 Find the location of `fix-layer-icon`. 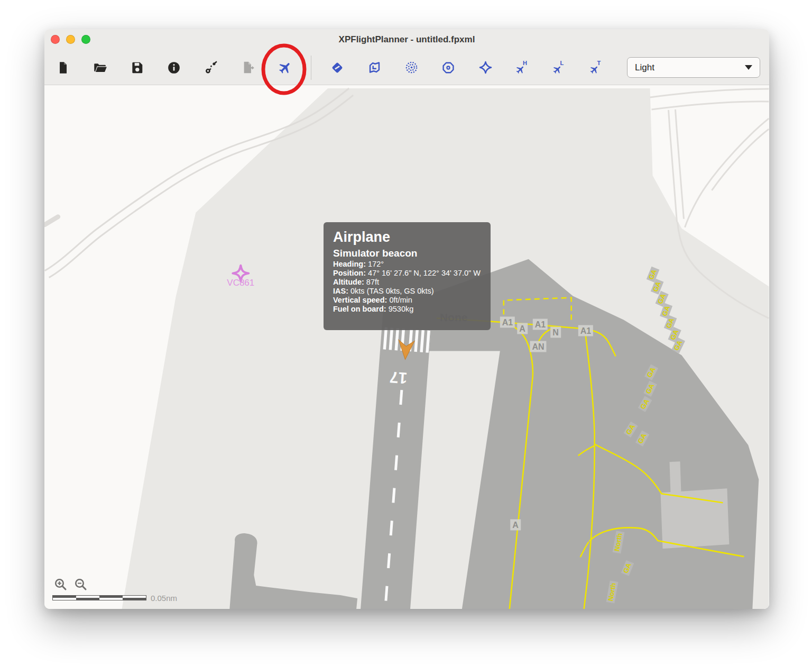

fix-layer-icon is located at coordinates (485, 68).